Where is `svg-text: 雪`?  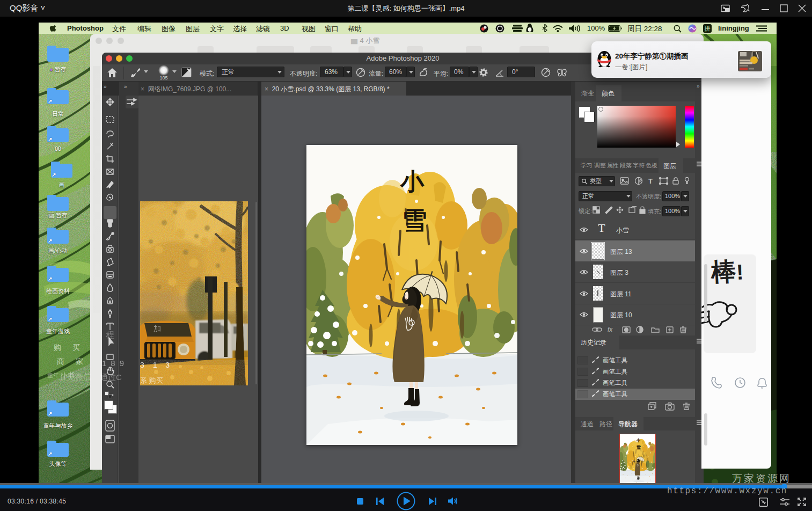 svg-text: 雪 is located at coordinates (414, 220).